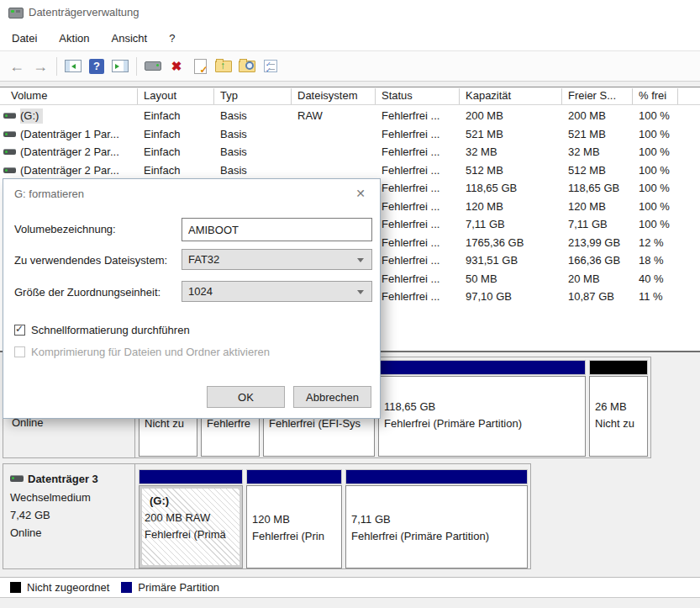 This screenshot has height=608, width=700. Describe the element at coordinates (153, 66) in the screenshot. I see `device-icon` at that location.